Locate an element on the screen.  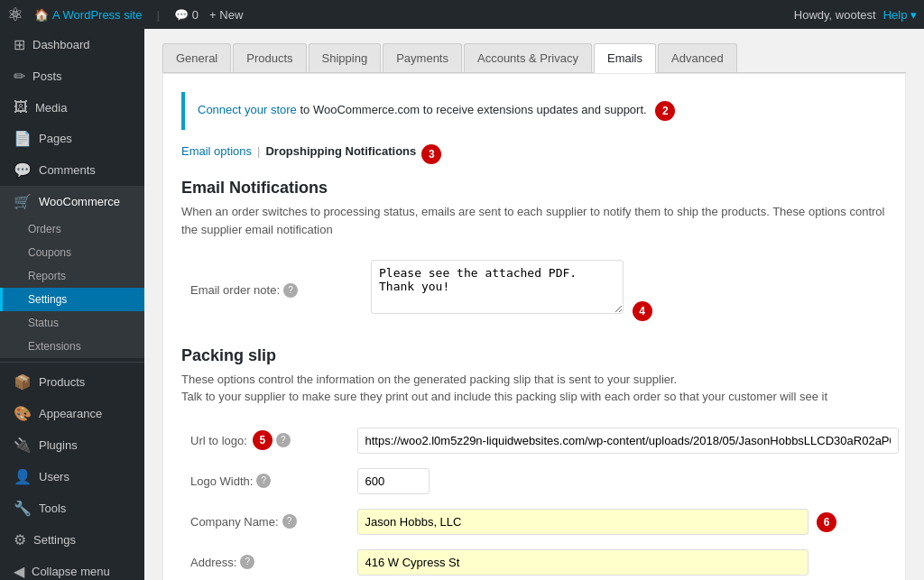
connect-notice: Connect your store to WooCommerce.com to… is located at coordinates (534, 111).